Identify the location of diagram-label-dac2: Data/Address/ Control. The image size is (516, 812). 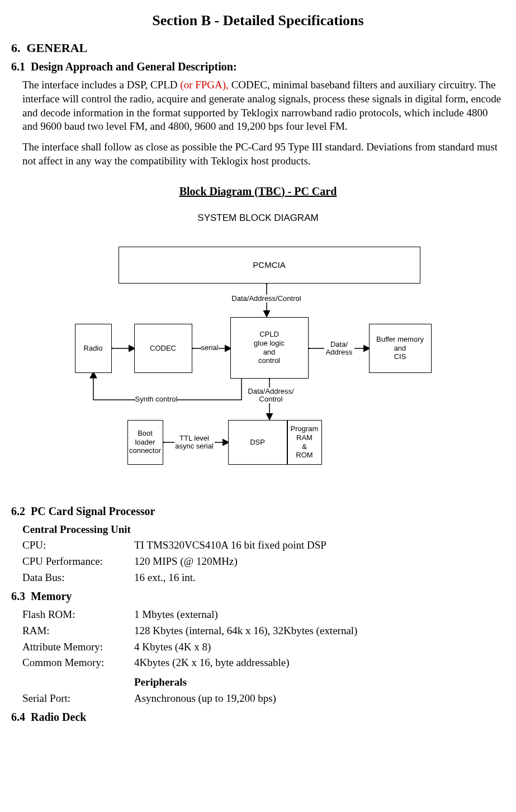
(271, 396).